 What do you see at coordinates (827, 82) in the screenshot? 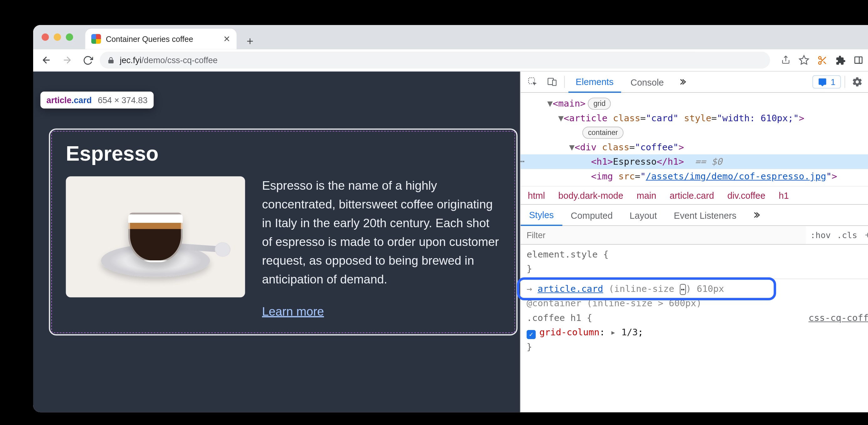
I see `issues-badge: 1` at bounding box center [827, 82].